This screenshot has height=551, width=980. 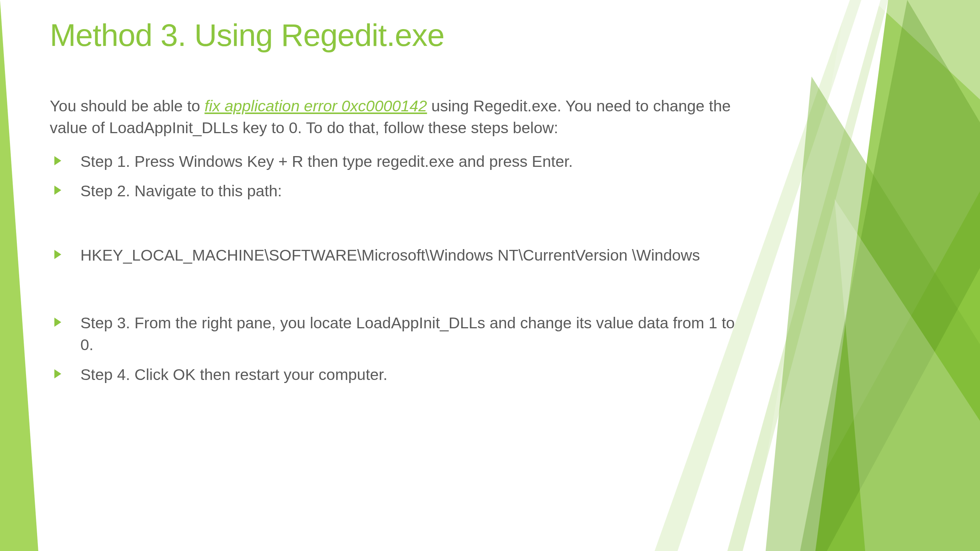 I want to click on bullet-text: Step 1. Press Windows Key + R then type …, so click(x=327, y=161).